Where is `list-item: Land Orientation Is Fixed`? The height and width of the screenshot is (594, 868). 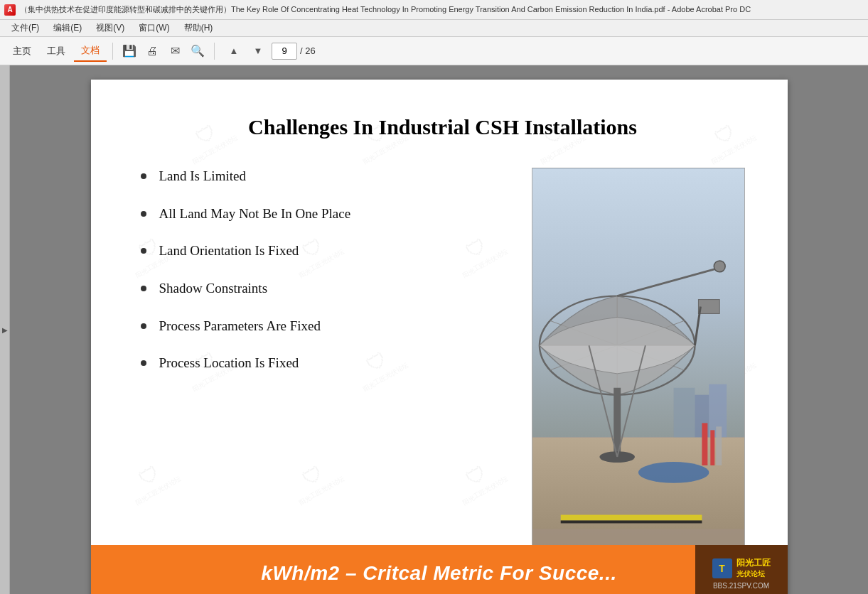
list-item: Land Orientation Is Fixed is located at coordinates (326, 252).